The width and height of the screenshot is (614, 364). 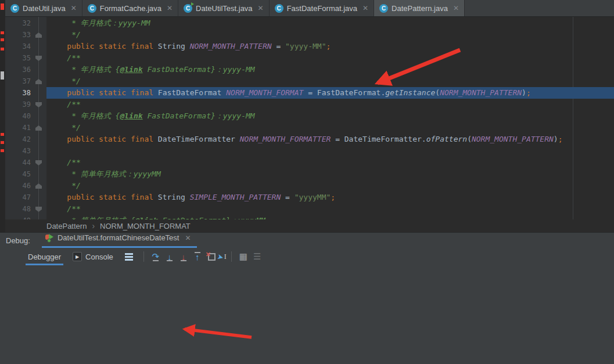 What do you see at coordinates (310, 8) in the screenshot?
I see `editor-tab-bar: CDateUtil.java✕CFormatCache.java✕CDateUt…` at bounding box center [310, 8].